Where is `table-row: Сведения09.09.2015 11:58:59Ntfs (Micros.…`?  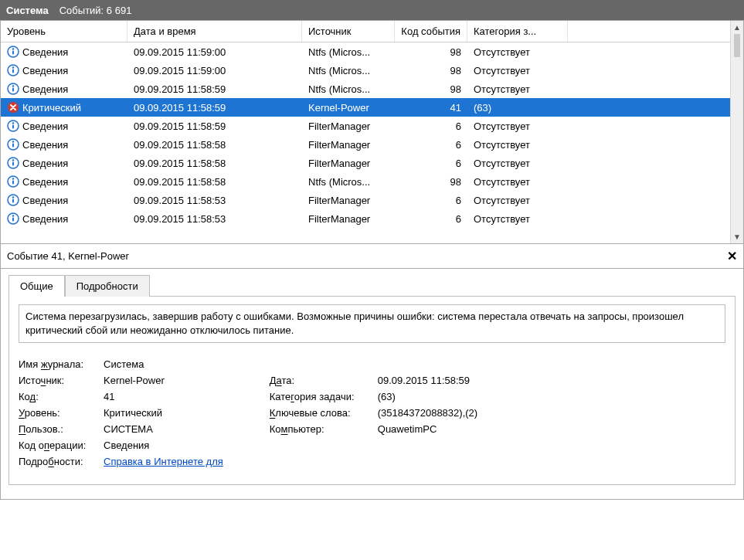
table-row: Сведения09.09.2015 11:58:59Ntfs (Micros.… is located at coordinates (365, 89).